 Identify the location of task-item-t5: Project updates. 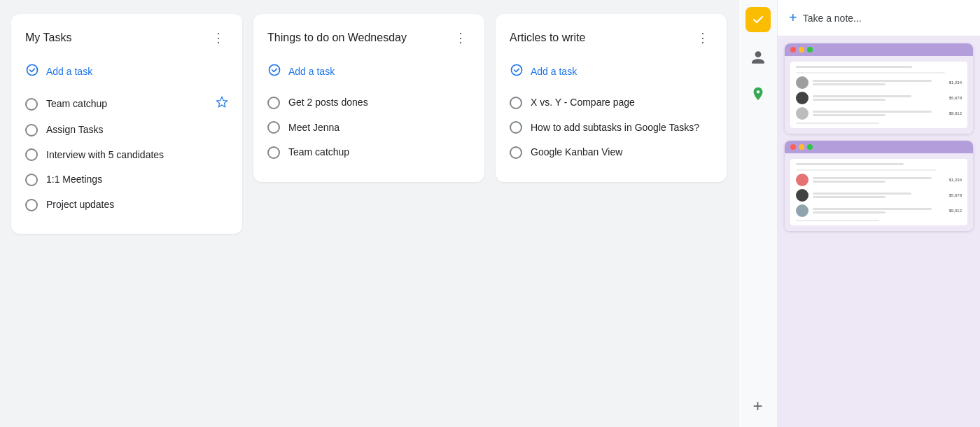
(127, 205).